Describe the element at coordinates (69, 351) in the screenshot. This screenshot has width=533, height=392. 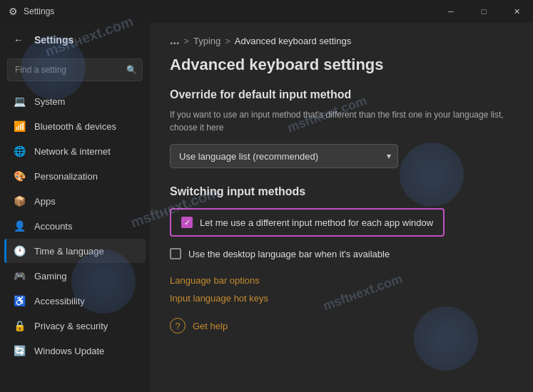
I see `sidebar-item-label: Windows Update` at that location.